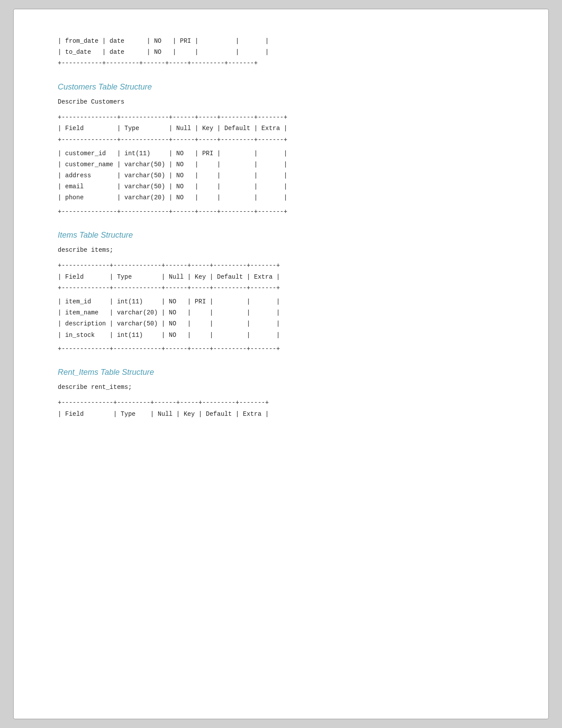  I want to click on customers-header-row: | Field | Type | Null | Key | Default | …, so click(281, 129).